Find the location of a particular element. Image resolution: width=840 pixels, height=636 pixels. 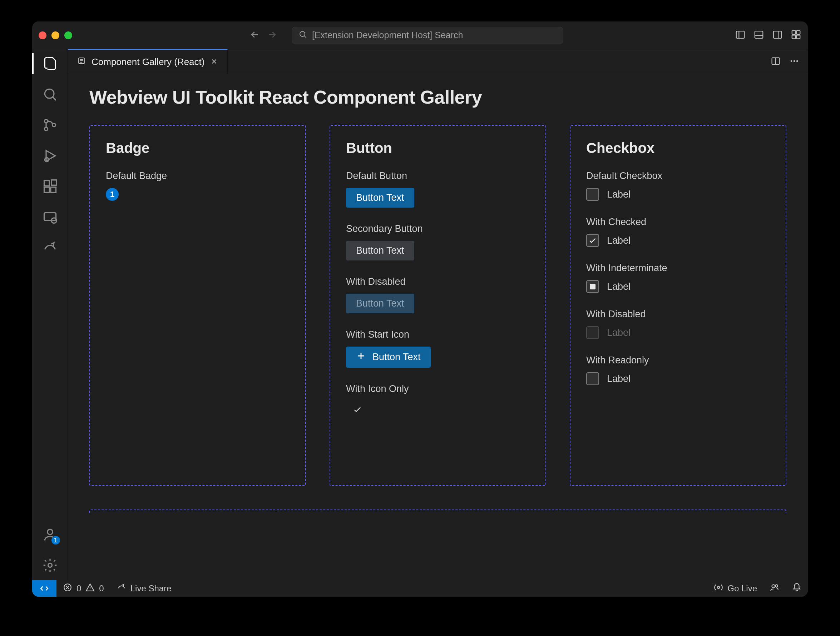

activity-bar: 1 is located at coordinates (50, 315).